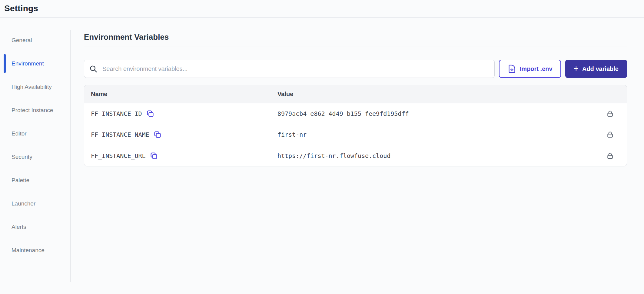  I want to click on env-var-name: FF_INSTANCE_URL, so click(118, 156).